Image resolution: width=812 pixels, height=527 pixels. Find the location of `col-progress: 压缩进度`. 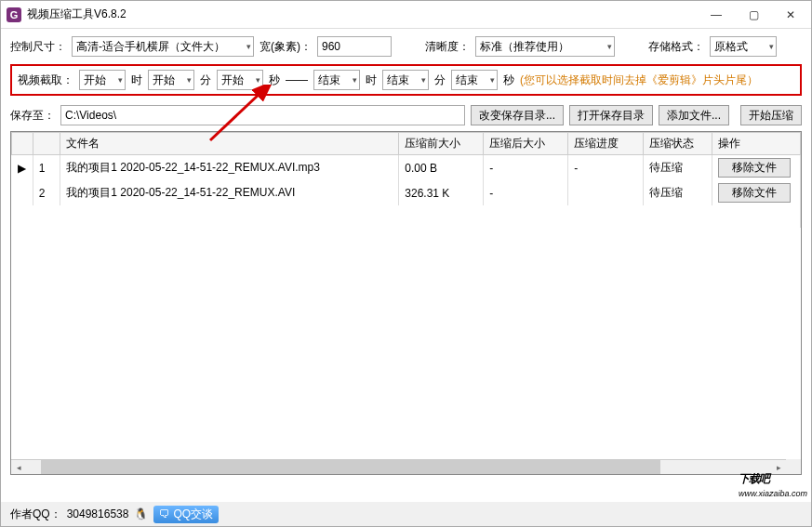

col-progress: 压缩进度 is located at coordinates (606, 144).